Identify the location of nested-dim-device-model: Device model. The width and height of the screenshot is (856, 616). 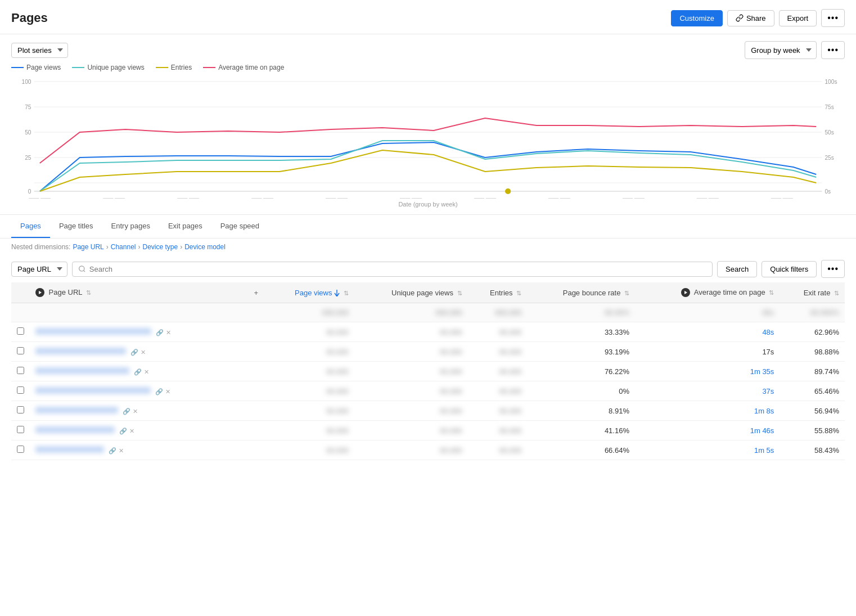
(205, 247).